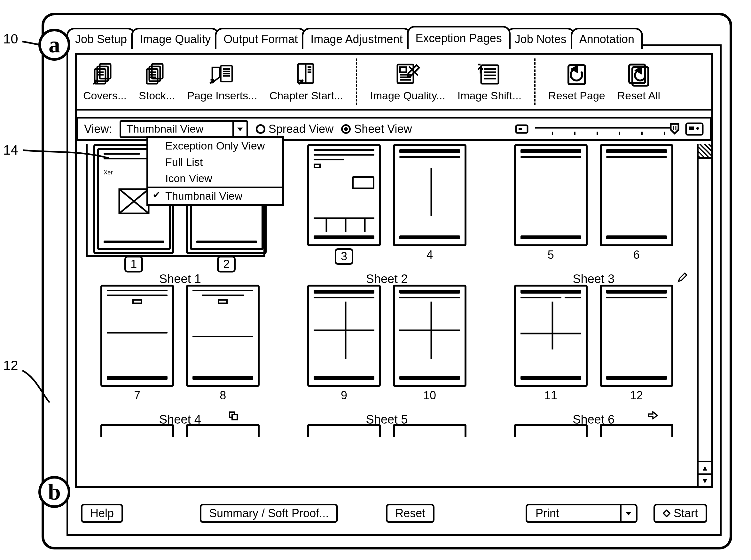 This screenshot has height=560, width=751. I want to click on start-button: Start, so click(680, 513).